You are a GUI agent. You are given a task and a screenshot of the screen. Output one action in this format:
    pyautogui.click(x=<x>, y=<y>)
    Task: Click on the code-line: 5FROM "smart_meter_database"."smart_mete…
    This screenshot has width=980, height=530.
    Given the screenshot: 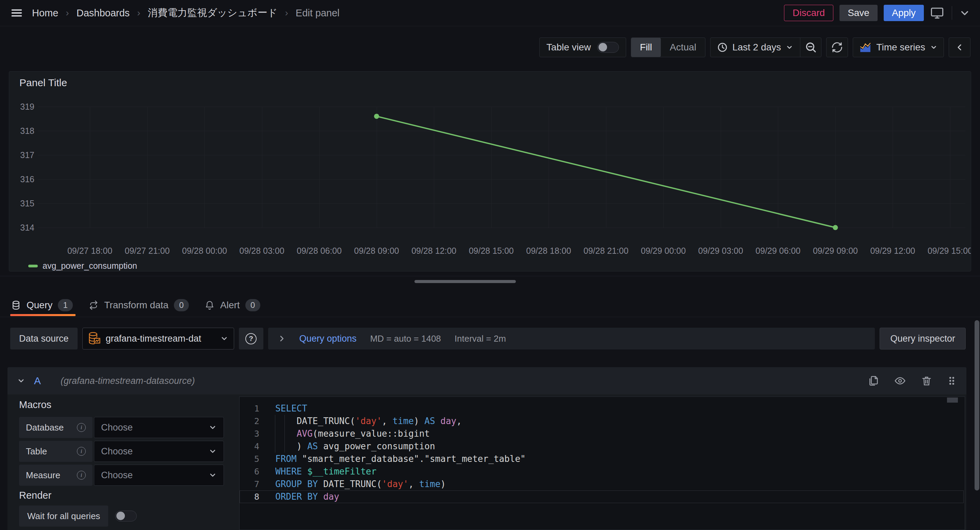 What is the action you would take?
    pyautogui.click(x=602, y=459)
    